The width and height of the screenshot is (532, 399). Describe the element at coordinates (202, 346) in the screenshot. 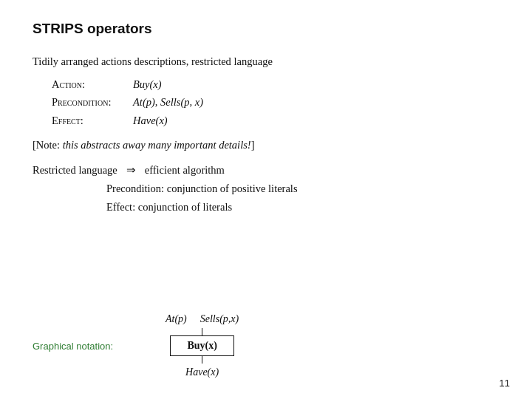

I see `diagram-box: Buy(x)` at that location.